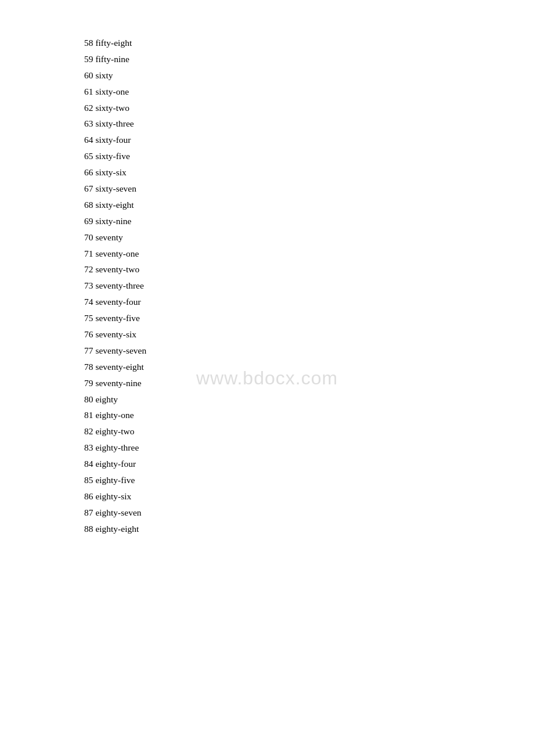  What do you see at coordinates (309, 480) in the screenshot?
I see `list-item: 85 eighty-five` at bounding box center [309, 480].